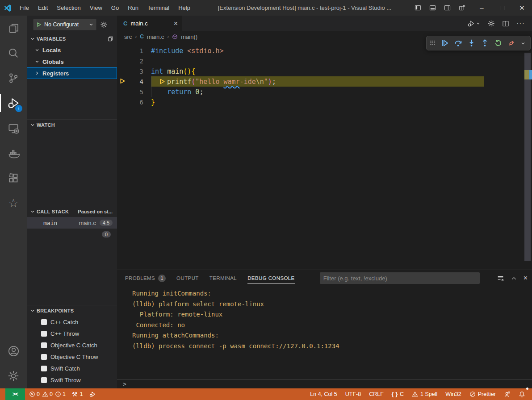  What do you see at coordinates (323, 394) in the screenshot?
I see `cursor-position: Ln 4, Col 5` at bounding box center [323, 394].